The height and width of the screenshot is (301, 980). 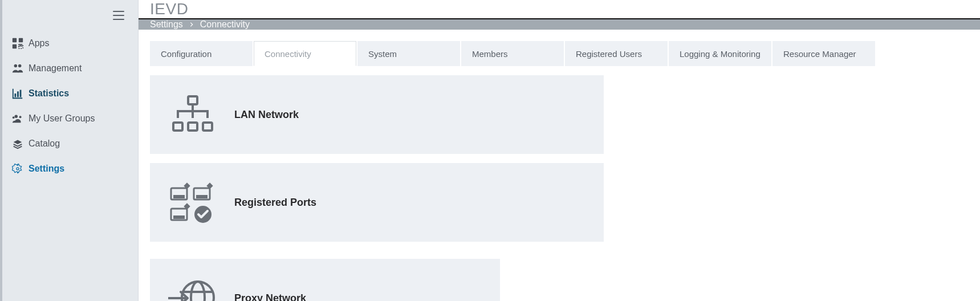 I want to click on tab-label: Logging & Monitoring, so click(x=720, y=54).